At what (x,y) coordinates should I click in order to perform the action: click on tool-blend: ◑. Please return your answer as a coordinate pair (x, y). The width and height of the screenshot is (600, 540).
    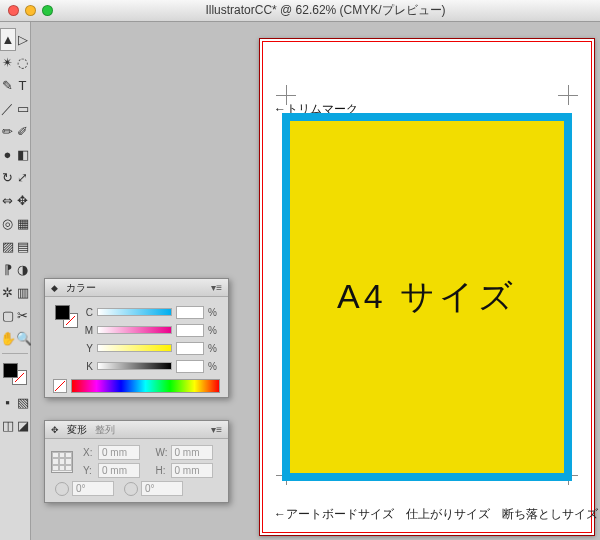
    Looking at the image, I should click on (22, 270).